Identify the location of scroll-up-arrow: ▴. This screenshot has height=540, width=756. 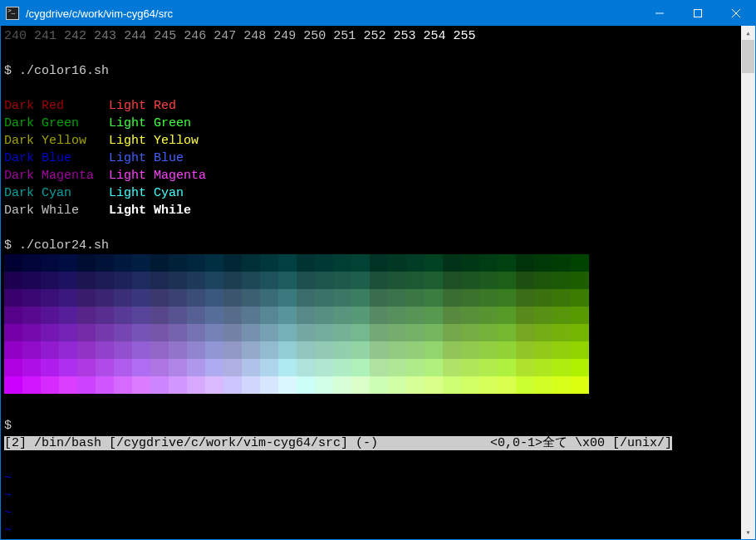
(748, 33).